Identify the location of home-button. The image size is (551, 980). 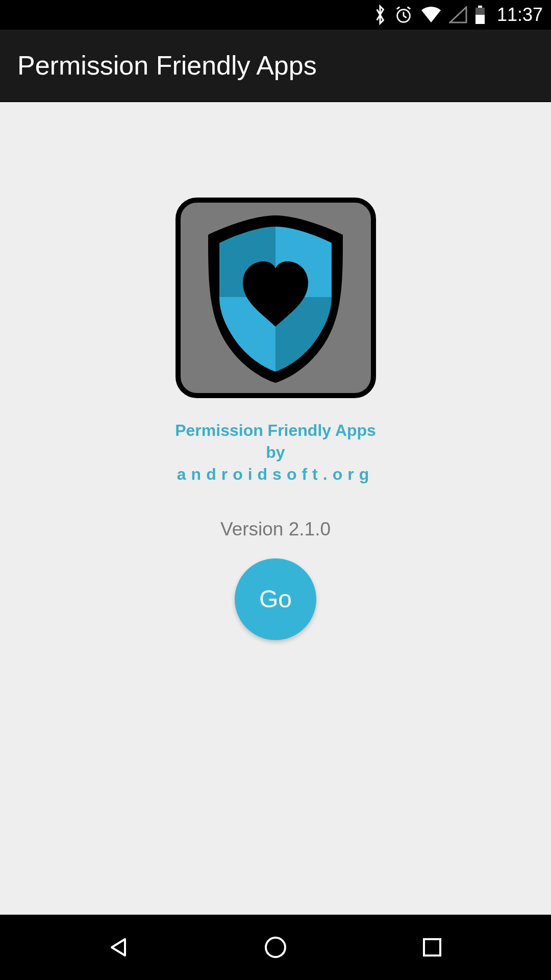
(276, 947).